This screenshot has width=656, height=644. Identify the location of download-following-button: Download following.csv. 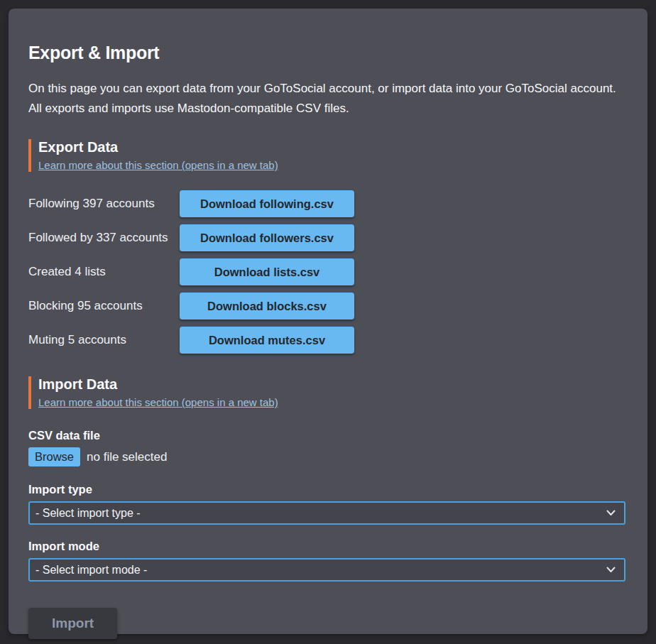
(267, 204).